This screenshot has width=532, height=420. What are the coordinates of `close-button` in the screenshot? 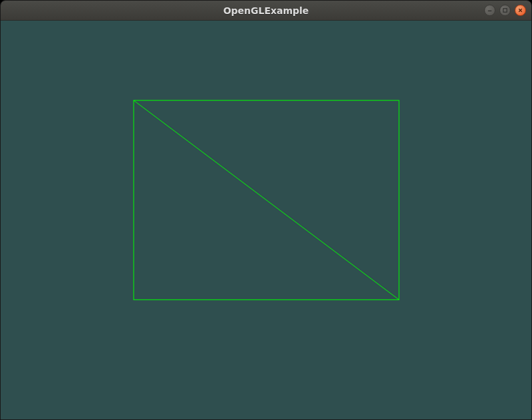 It's located at (520, 11).